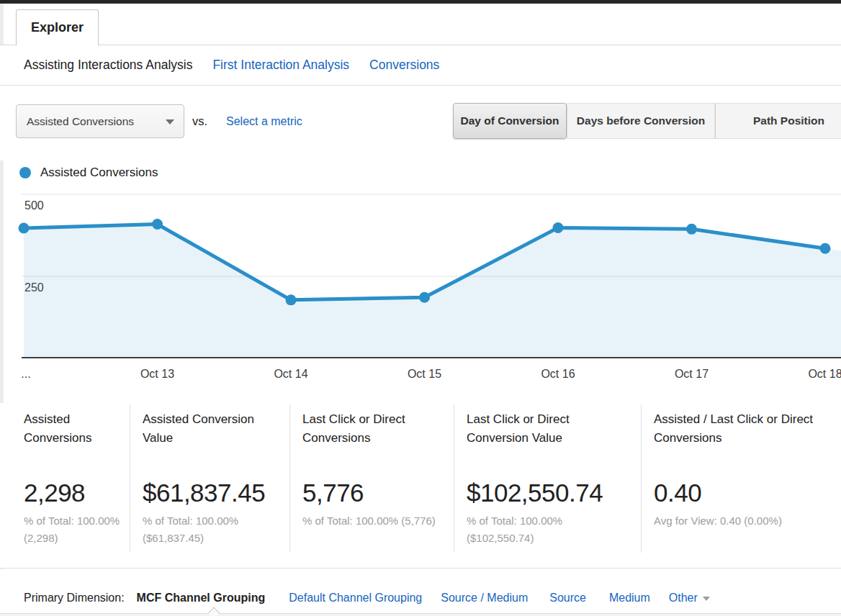  Describe the element at coordinates (510, 121) in the screenshot. I see `day-of-conversion-button: Day of Conversion` at that location.